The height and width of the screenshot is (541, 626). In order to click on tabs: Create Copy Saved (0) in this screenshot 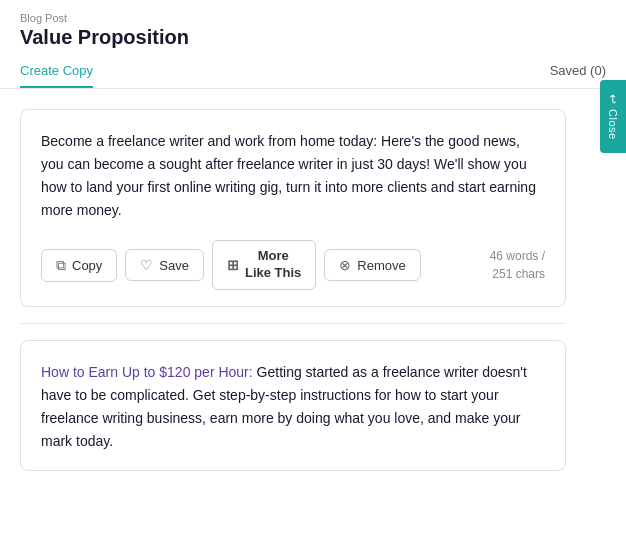, I will do `click(313, 72)`.